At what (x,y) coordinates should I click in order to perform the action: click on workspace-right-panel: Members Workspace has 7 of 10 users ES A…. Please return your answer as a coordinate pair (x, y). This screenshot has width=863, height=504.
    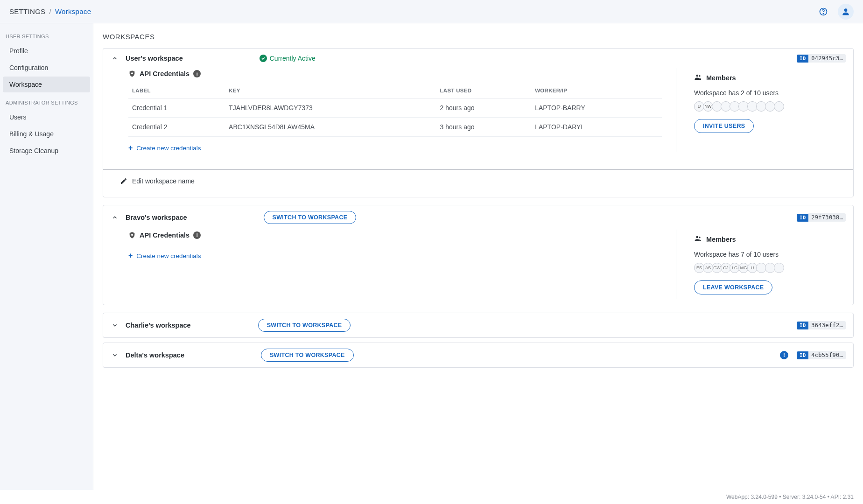
    Looking at the image, I should click on (760, 264).